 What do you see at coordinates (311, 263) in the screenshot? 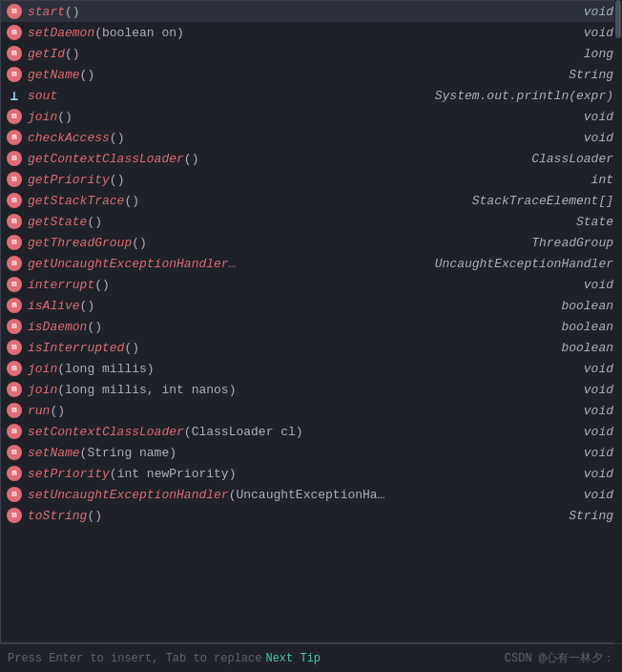
I see `list-item: mgetUncaughtExceptionHandler…UncaughtExc…` at bounding box center [311, 263].